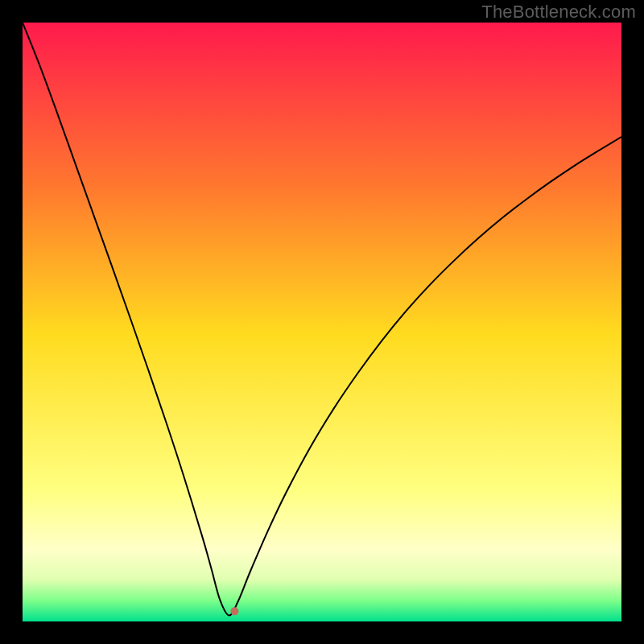  I want to click on vertex-marker, so click(234, 611).